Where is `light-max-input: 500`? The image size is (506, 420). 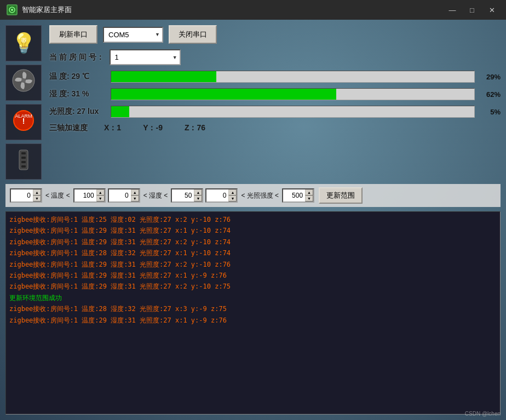 light-max-input: 500 is located at coordinates (294, 195).